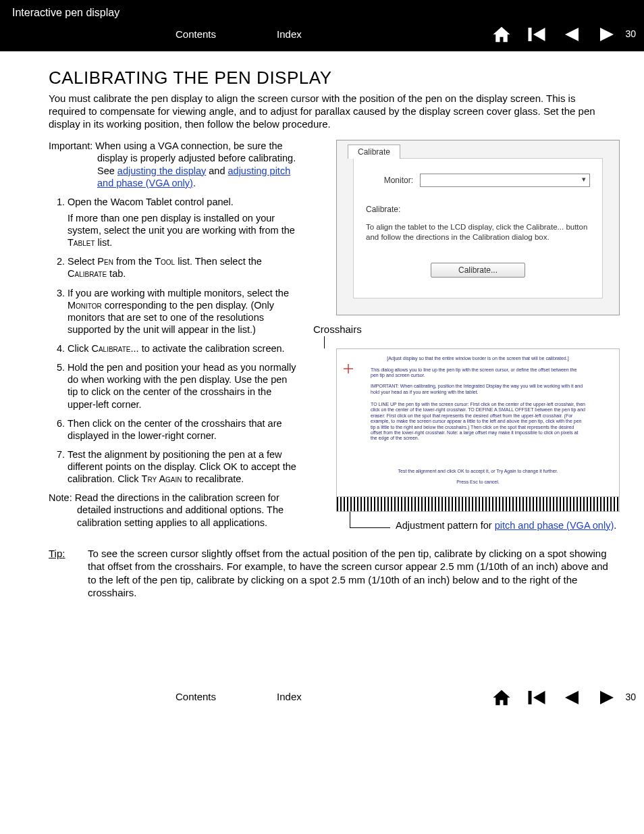 The height and width of the screenshot is (834, 644). Describe the element at coordinates (370, 520) in the screenshot. I see `adjustment-pointer-line` at that location.